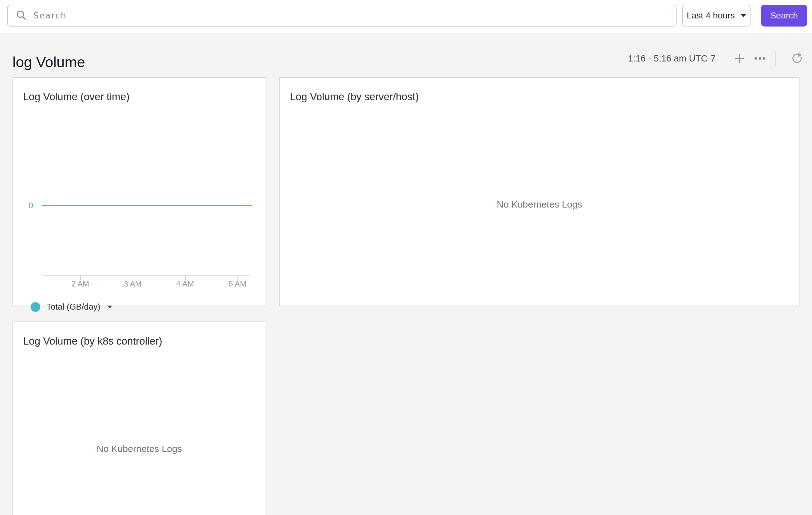  Describe the element at coordinates (710, 16) in the screenshot. I see `time-range-label: Last 4 hours` at that location.